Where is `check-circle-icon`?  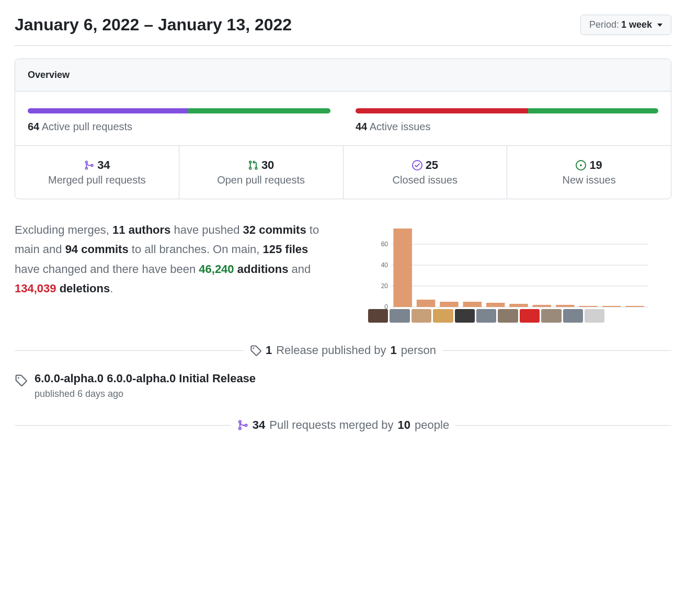
check-circle-icon is located at coordinates (417, 165).